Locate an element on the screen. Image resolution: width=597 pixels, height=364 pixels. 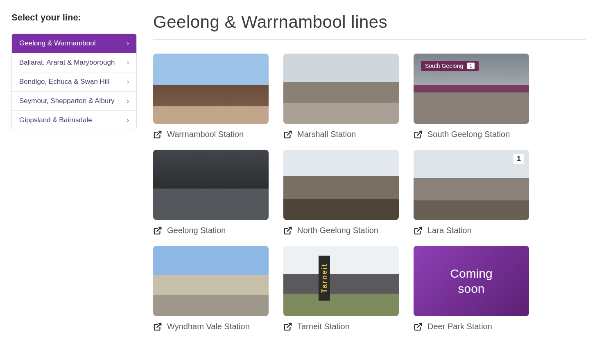
station-card: Tarneit Tarneit Station is located at coordinates (341, 289).